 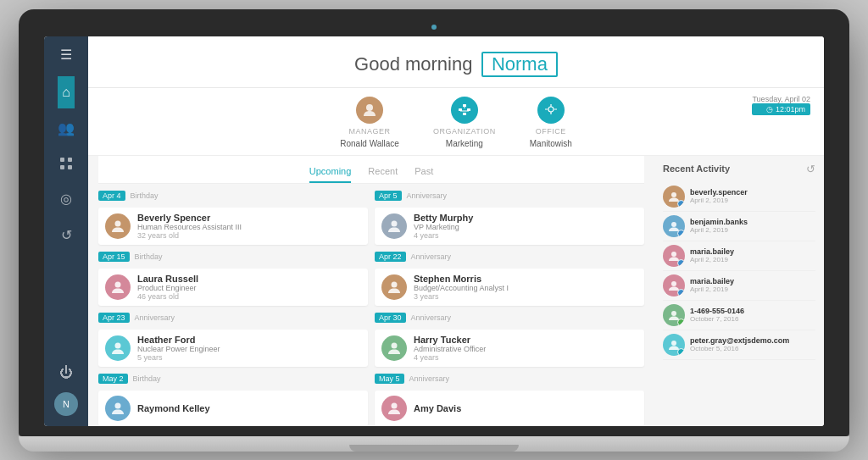 I want to click on org-name: Marketing, so click(x=465, y=144).